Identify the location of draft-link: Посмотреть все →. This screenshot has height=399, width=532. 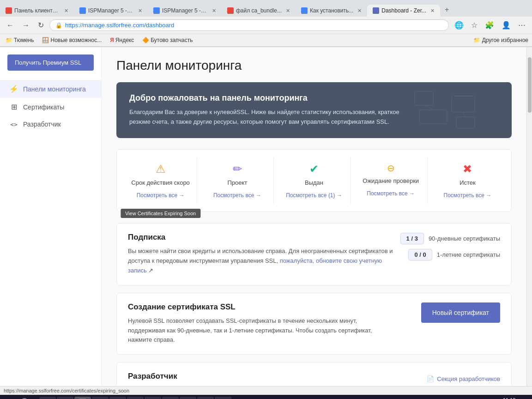
(237, 195).